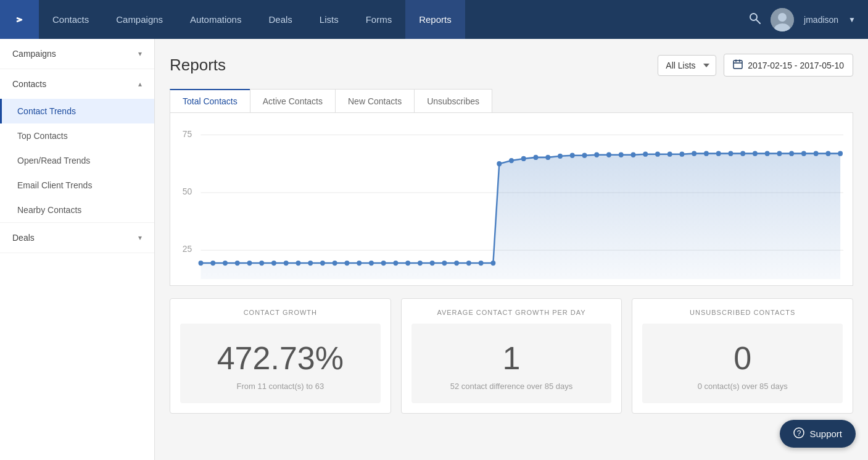 The image size is (868, 460). Describe the element at coordinates (329, 20) in the screenshot. I see `nav-lists: Lists` at that location.